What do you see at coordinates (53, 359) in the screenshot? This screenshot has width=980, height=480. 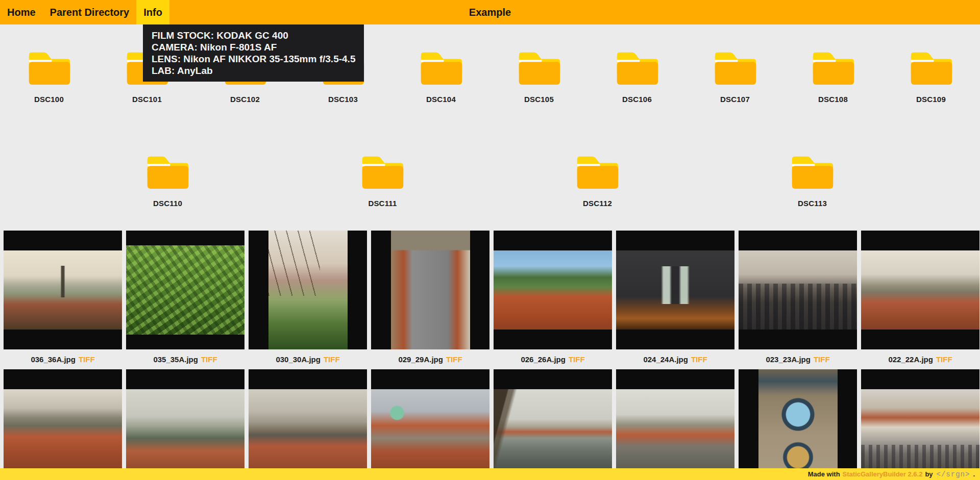 I see `thumbnail-filename: 036_36A.jpg` at bounding box center [53, 359].